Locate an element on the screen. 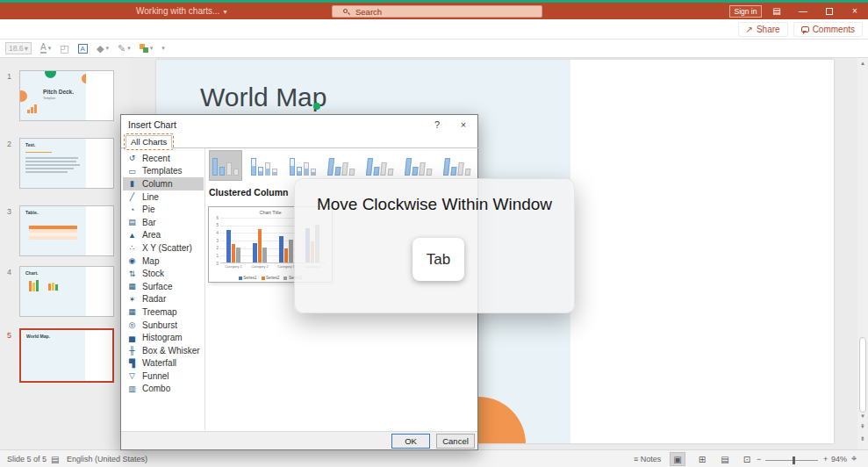 The height and width of the screenshot is (467, 868). chart-type-item: ▥ Combo is located at coordinates (163, 390).